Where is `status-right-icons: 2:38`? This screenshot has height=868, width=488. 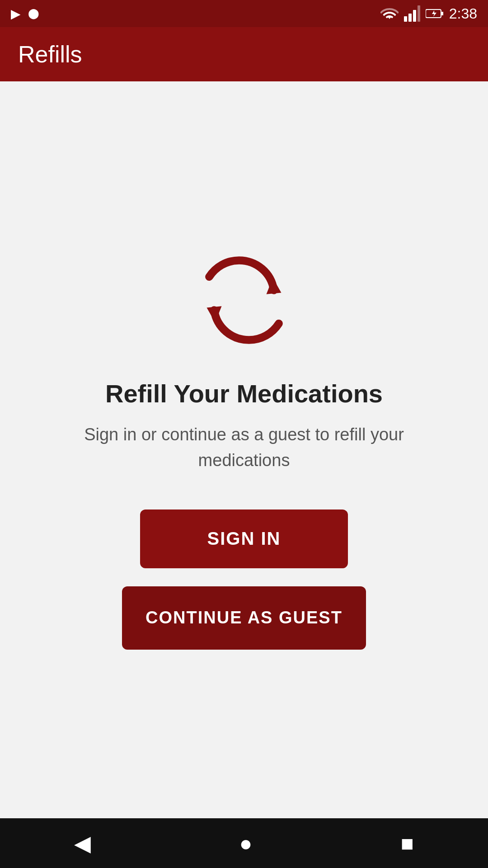
status-right-icons: 2:38 is located at coordinates (429, 14).